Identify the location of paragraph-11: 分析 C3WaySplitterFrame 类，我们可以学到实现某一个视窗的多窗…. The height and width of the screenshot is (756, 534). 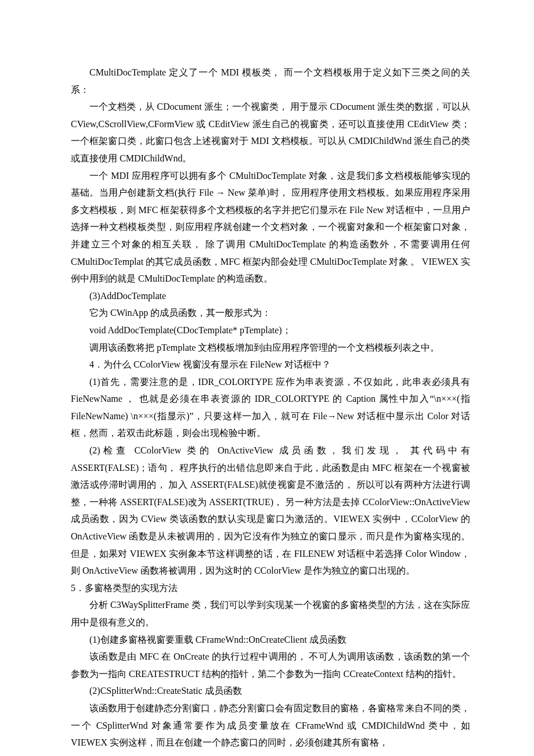
(270, 613).